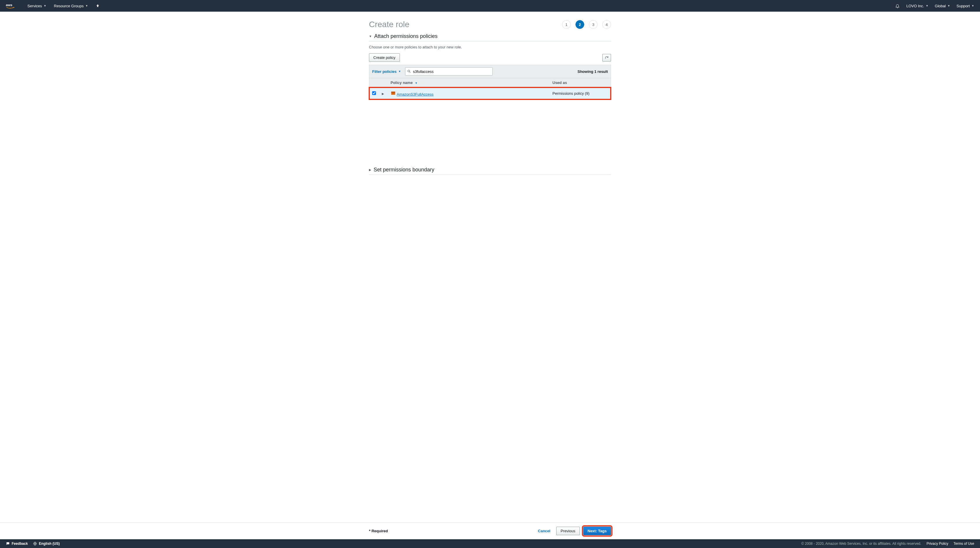  What do you see at coordinates (490, 89) in the screenshot?
I see `policy-table: Policy name ▼ Used as ▶ AmazonS3FullAcce…` at bounding box center [490, 89].